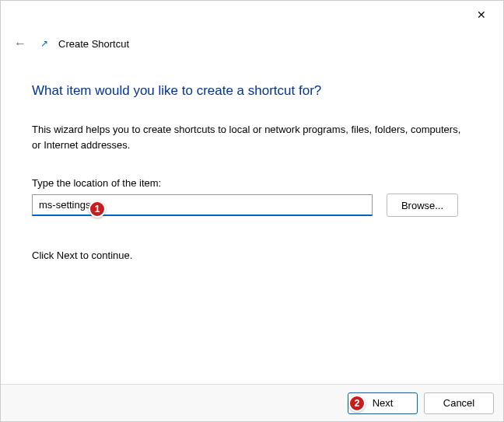  What do you see at coordinates (252, 183) in the screenshot?
I see `location-label: Type the location of the item:` at bounding box center [252, 183].